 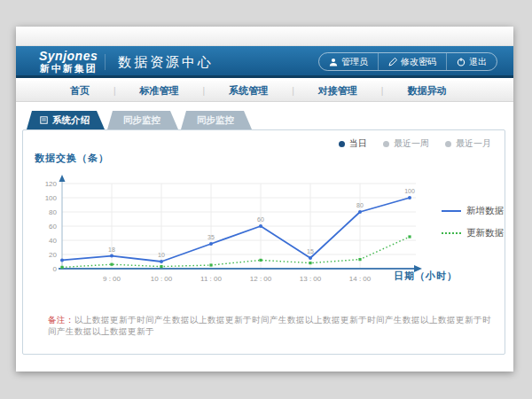 I want to click on logout-label: 退出, so click(x=478, y=62).